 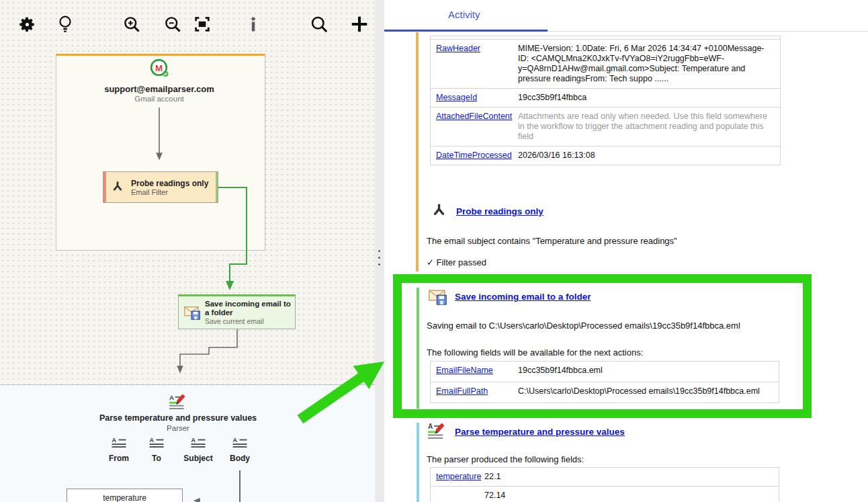 What do you see at coordinates (27, 24) in the screenshot?
I see `settings-button` at bounding box center [27, 24].